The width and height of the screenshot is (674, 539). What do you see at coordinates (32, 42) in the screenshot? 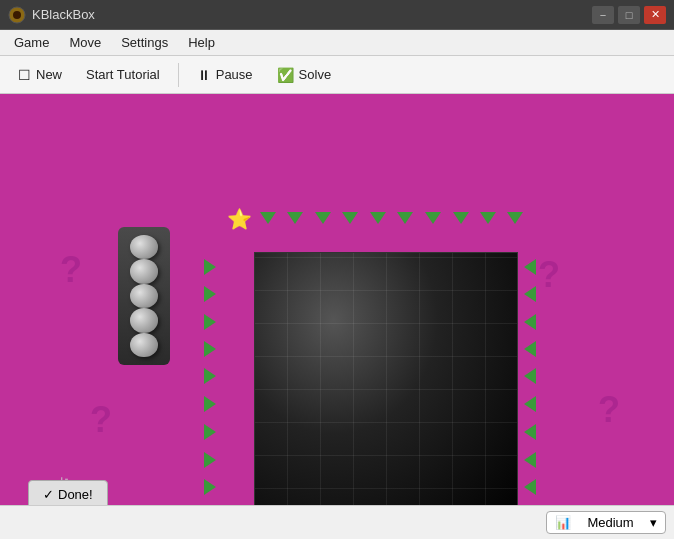
I see `menu-game: Game` at bounding box center [32, 42].